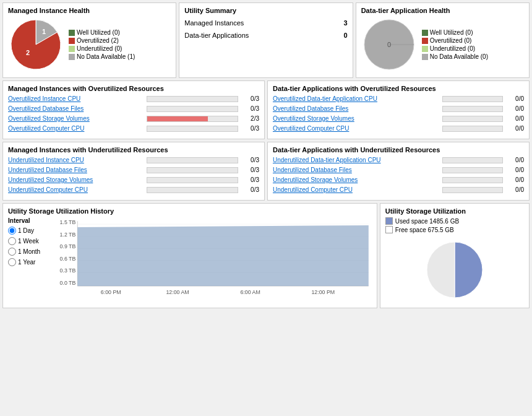 The width and height of the screenshot is (532, 416). What do you see at coordinates (101, 45) in the screenshot?
I see `managed-health-legend: Well Utilized (0) Overutilized (2) Under…` at bounding box center [101, 45].